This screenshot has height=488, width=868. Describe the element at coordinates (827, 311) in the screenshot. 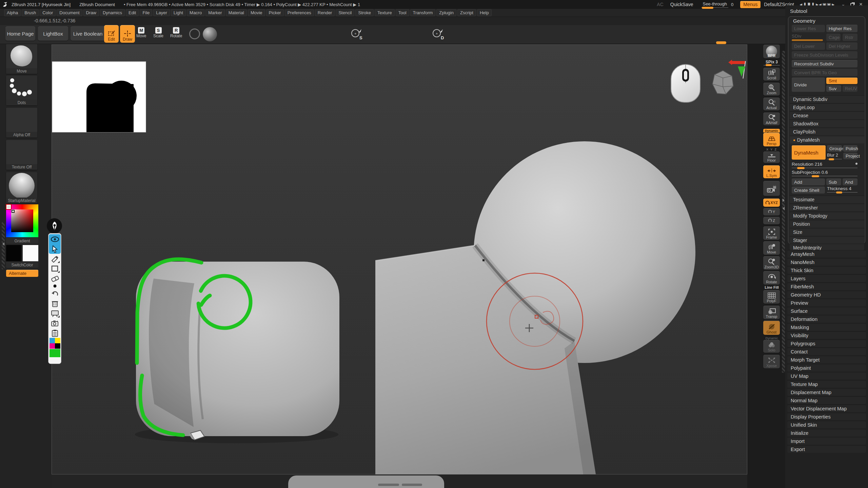

I see `surface-palette: Surface` at that location.